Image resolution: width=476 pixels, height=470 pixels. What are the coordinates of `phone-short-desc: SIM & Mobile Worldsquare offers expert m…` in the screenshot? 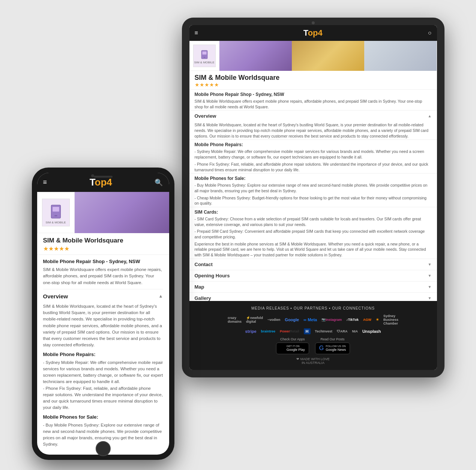 It's located at (103, 276).